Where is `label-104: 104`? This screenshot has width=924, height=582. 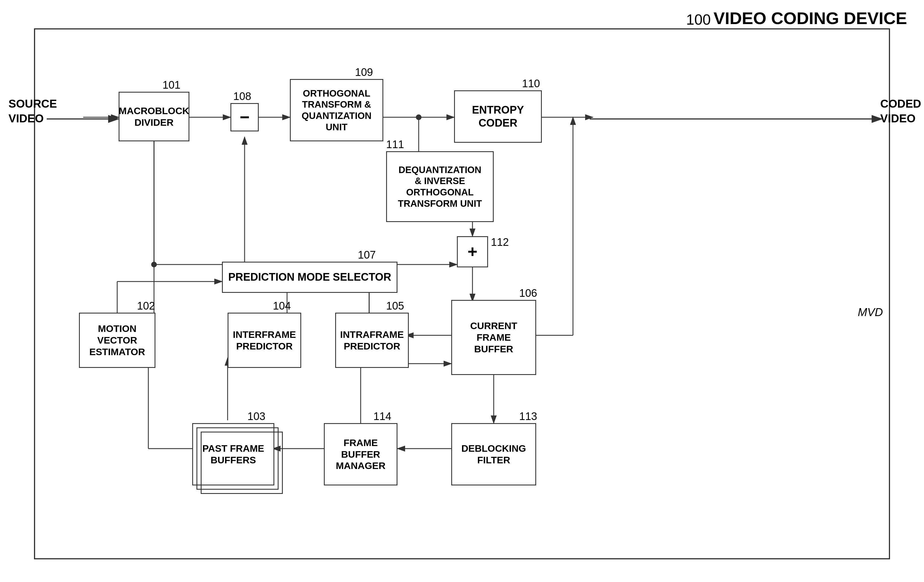 label-104: 104 is located at coordinates (282, 306).